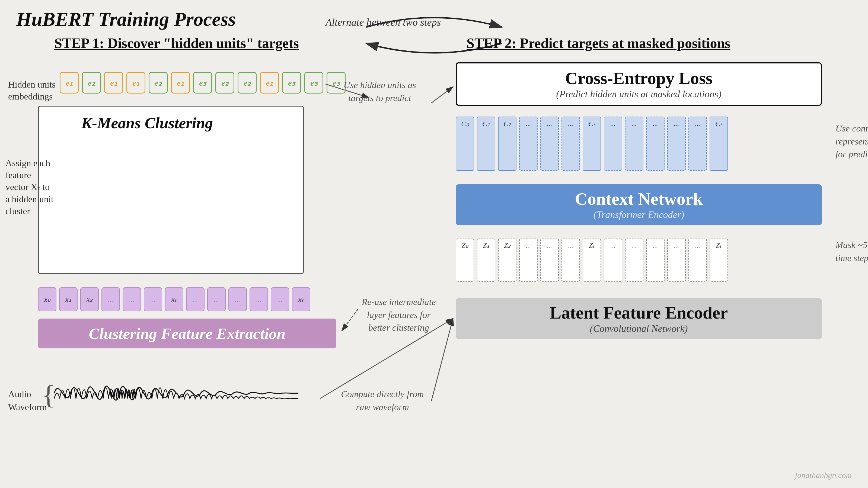  I want to click on feat-dots2: ..., so click(132, 299).